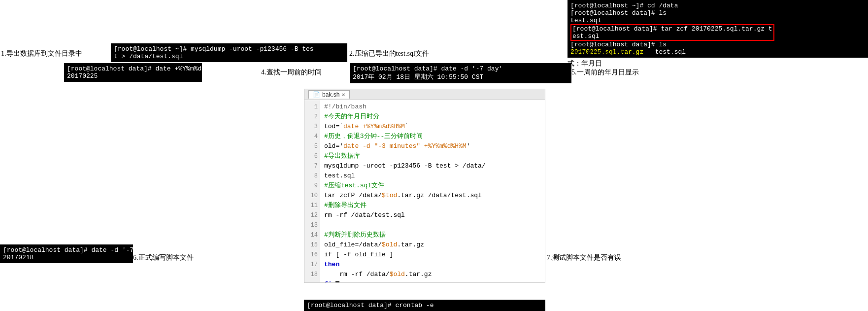 Image resolution: width=868 pixels, height=311 pixels. Describe the element at coordinates (316, 95) in the screenshot. I see `file-icon: 📄` at that location.